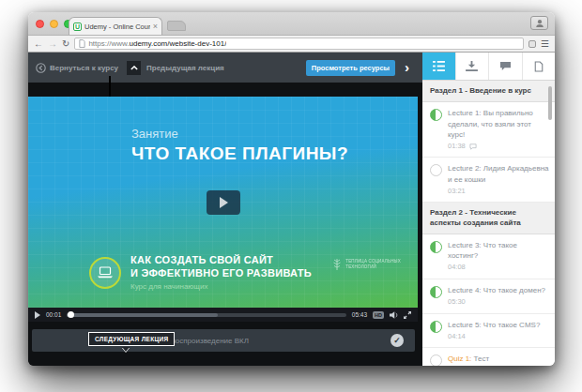 Image resolution: width=582 pixels, height=392 pixels. Describe the element at coordinates (240, 154) in the screenshot. I see `video-title: ЧТО ТАКОЕ ПЛАГИНЫ?` at that location.